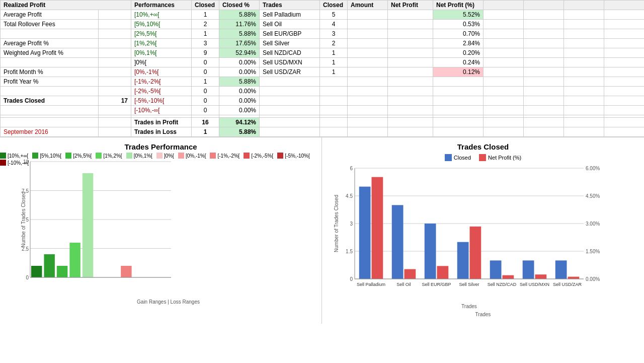 Image resolution: width=644 pixels, height=363 pixels. What do you see at coordinates (113, 156) in the screenshot?
I see `legend-label: [1%,2%[` at bounding box center [113, 156].